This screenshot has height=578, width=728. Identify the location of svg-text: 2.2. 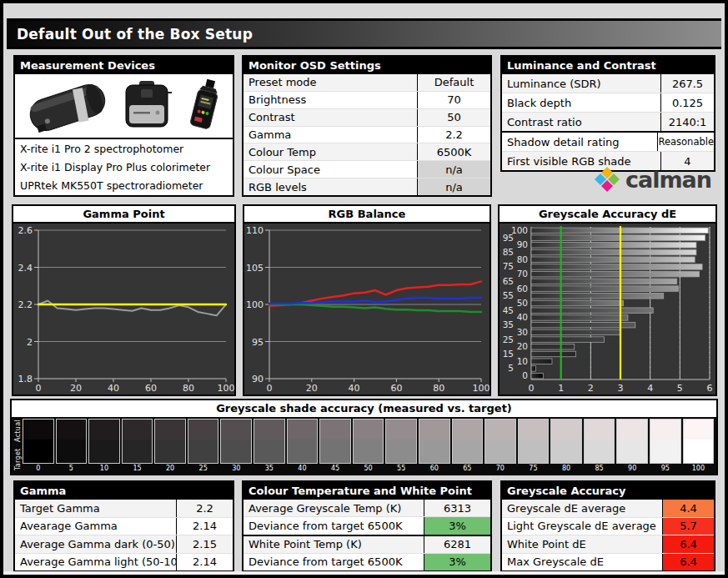
(26, 305).